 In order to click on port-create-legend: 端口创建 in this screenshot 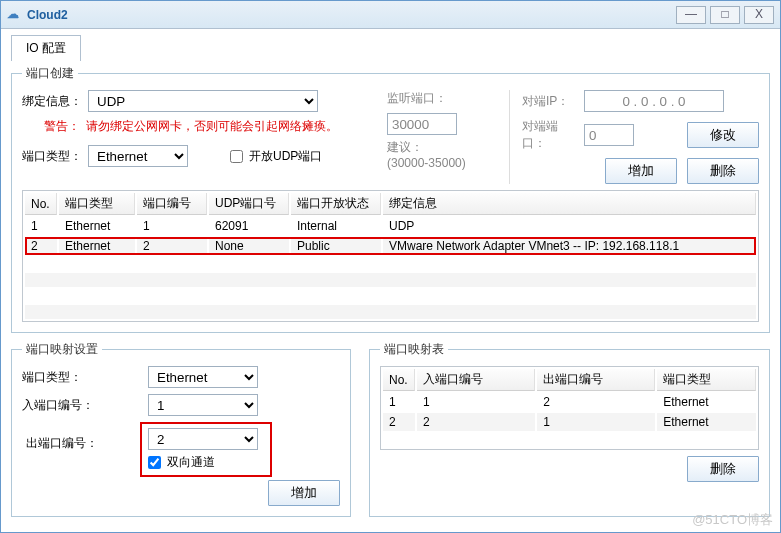, I will do `click(50, 74)`.